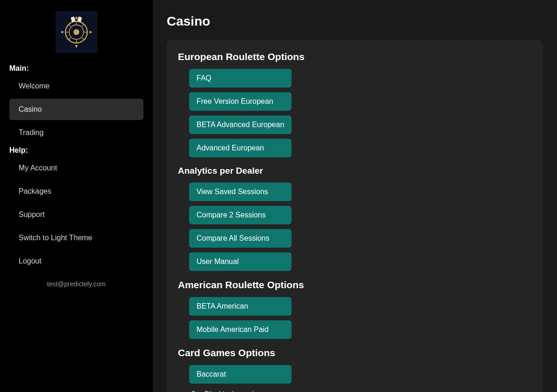 The height and width of the screenshot is (392, 557). What do you see at coordinates (240, 262) in the screenshot?
I see `btn-user-manual: User Manual` at bounding box center [240, 262].